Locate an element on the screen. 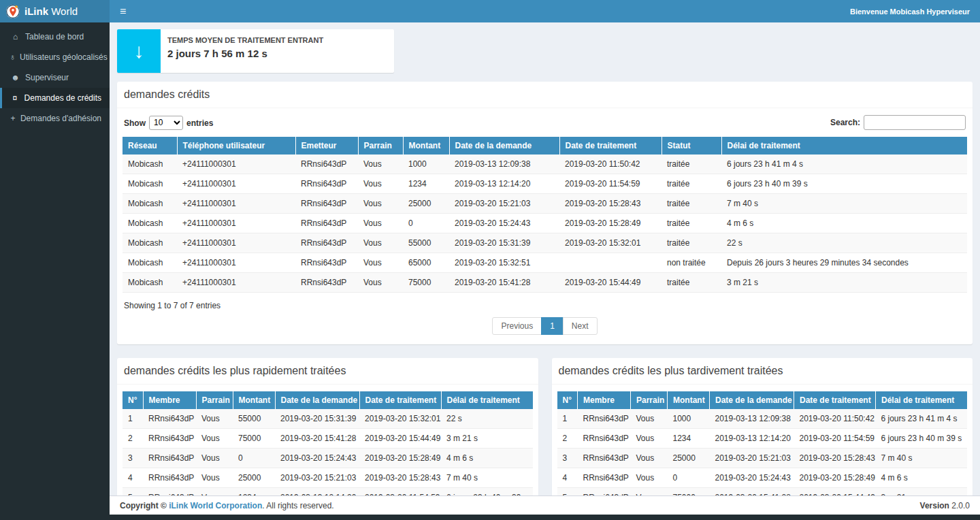 This screenshot has width=980, height=520. sidebar-item-membership-requests: + Demandes d'adhésion is located at coordinates (54, 118).